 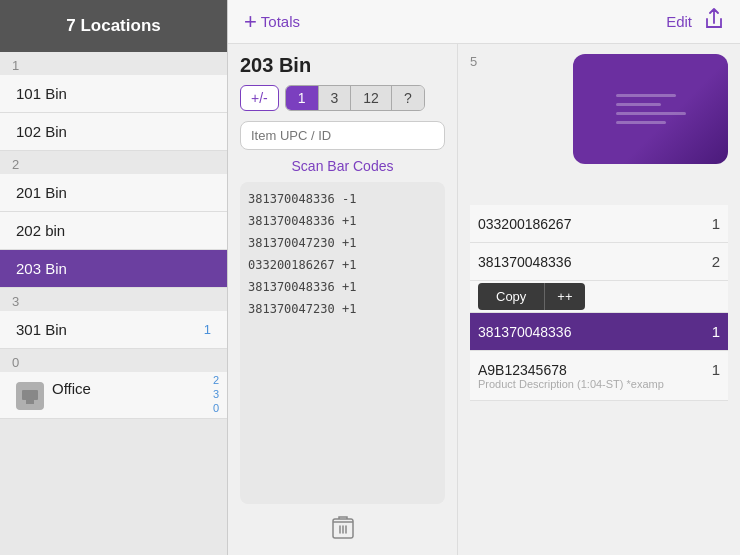 What do you see at coordinates (714, 22) in the screenshot?
I see `share-button` at bounding box center [714, 22].